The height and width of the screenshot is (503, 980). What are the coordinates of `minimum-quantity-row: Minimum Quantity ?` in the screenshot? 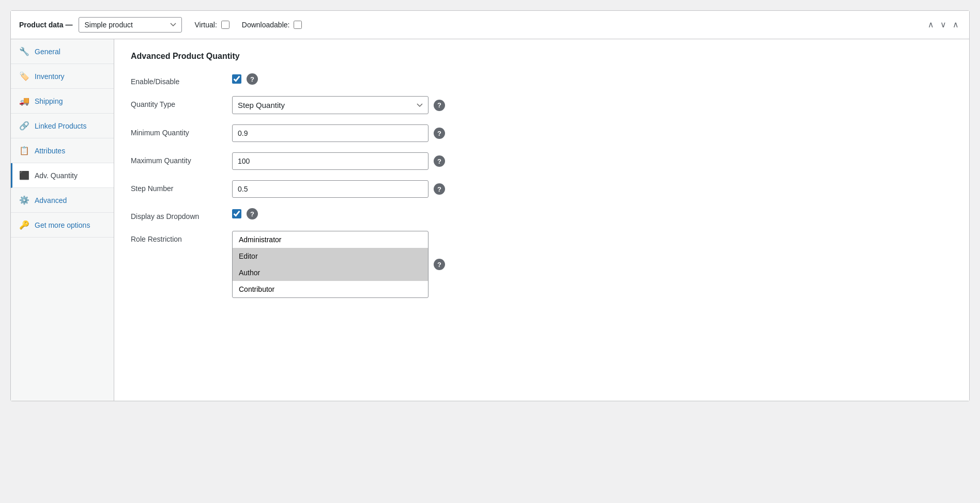 It's located at (542, 133).